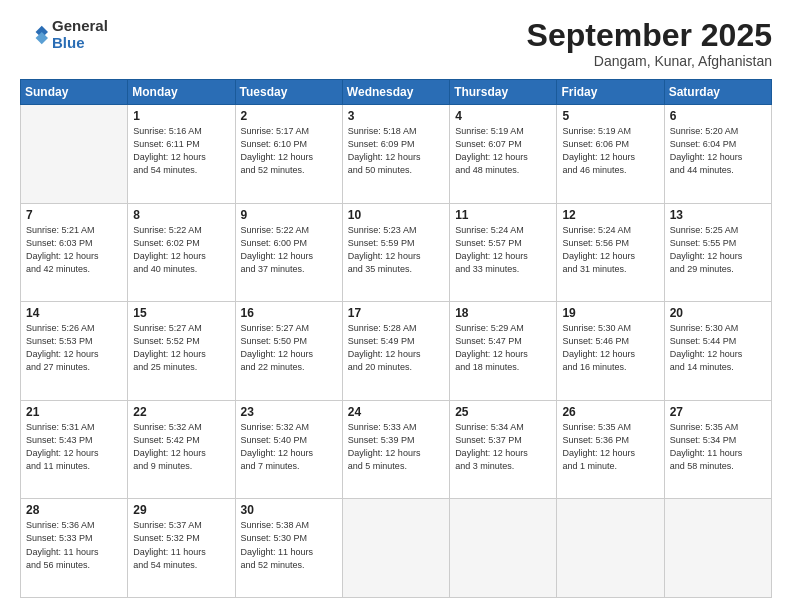 The height and width of the screenshot is (612, 792). What do you see at coordinates (182, 548) in the screenshot?
I see `table-row: 29Sunrise: 5:37 AM Sunset: 5:32 PM Dayli…` at bounding box center [182, 548].